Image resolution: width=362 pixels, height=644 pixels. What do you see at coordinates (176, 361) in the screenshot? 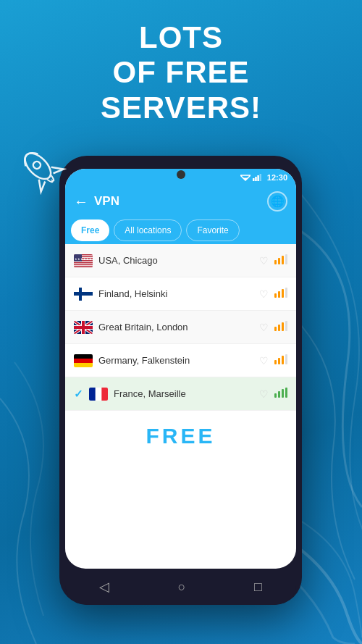
I see `server-name-germany: Germany, Falkenstein` at bounding box center [176, 361].